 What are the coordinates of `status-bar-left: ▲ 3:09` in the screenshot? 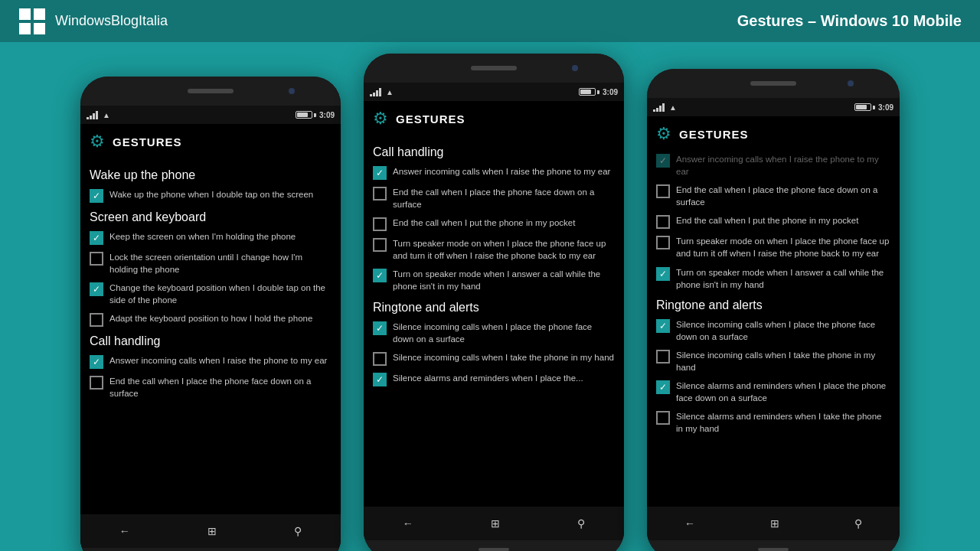 It's located at (211, 115).